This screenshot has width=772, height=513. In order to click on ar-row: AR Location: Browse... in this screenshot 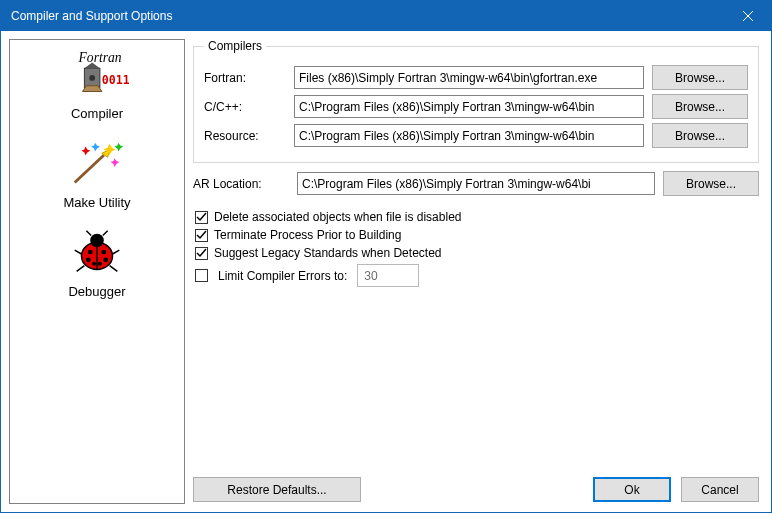, I will do `click(476, 184)`.